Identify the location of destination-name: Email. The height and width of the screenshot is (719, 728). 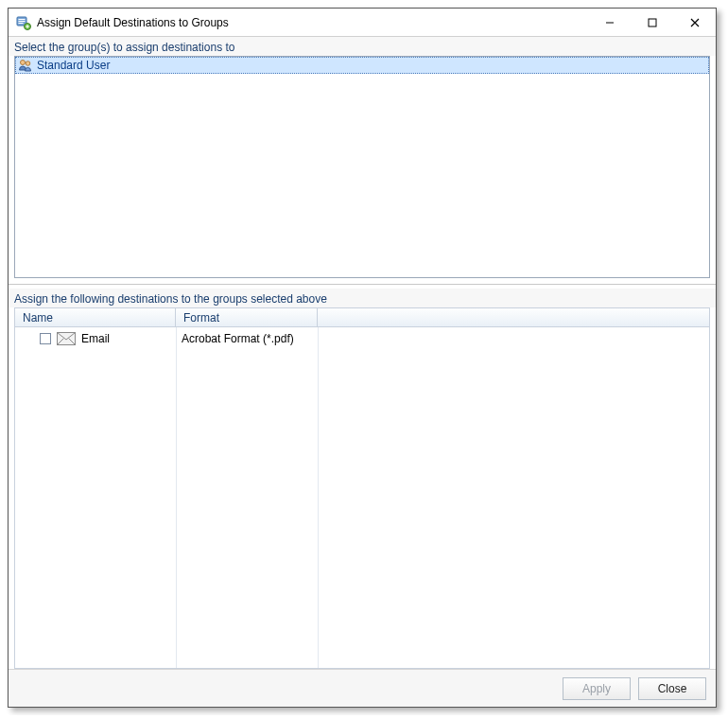
(95, 339).